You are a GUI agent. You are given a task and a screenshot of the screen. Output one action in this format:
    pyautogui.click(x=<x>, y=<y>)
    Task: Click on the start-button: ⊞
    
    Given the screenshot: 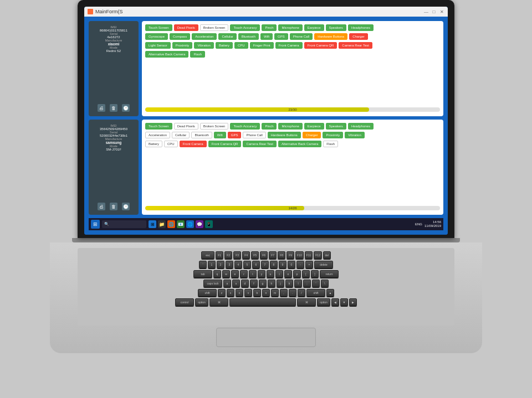 What is the action you would take?
    pyautogui.click(x=95, y=224)
    